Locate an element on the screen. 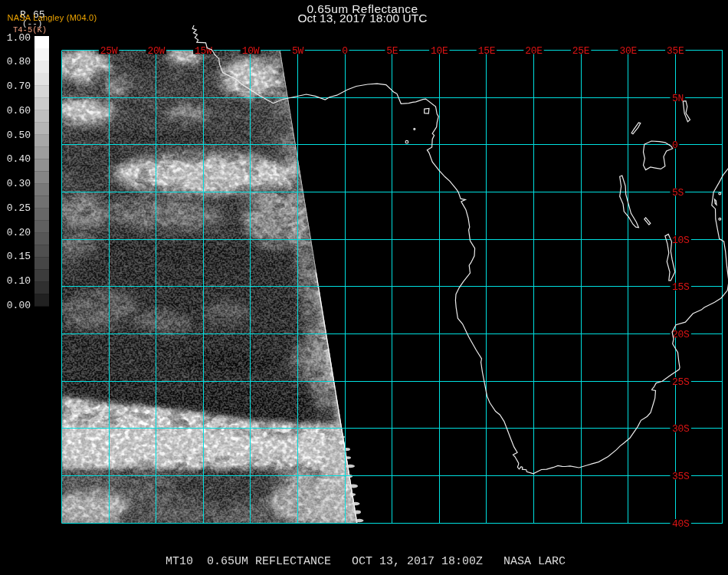 The width and height of the screenshot is (728, 575). svg-text: 20S is located at coordinates (680, 334).